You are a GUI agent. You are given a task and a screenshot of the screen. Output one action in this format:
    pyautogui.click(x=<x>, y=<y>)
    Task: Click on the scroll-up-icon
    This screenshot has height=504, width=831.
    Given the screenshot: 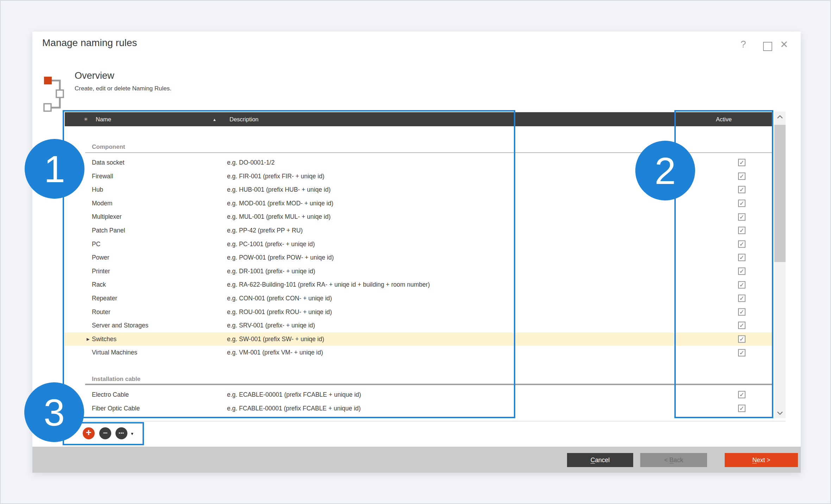 What is the action you would take?
    pyautogui.click(x=780, y=117)
    